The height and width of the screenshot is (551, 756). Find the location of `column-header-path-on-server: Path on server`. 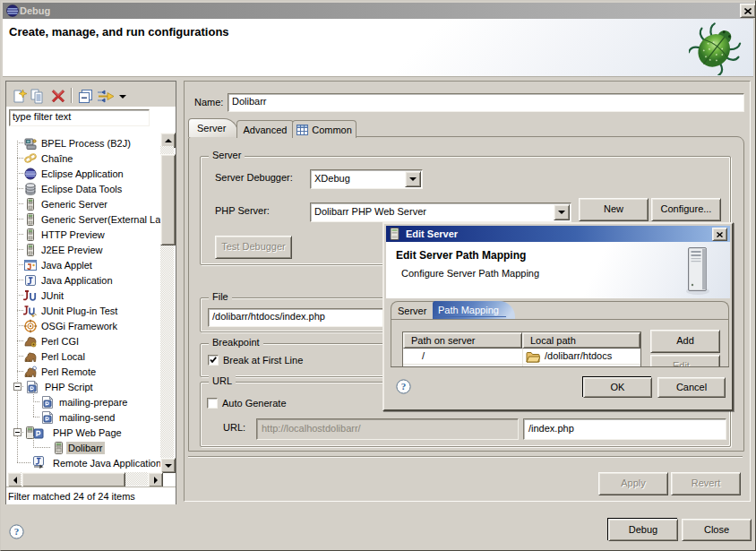

column-header-path-on-server: Path on server is located at coordinates (462, 340).